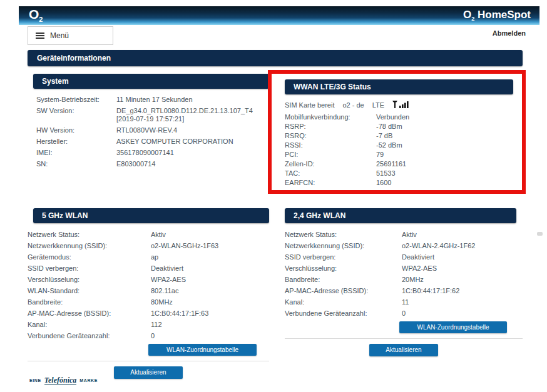 The width and height of the screenshot is (547, 392). What do you see at coordinates (403, 164) in the screenshot?
I see `info-row: Zellen-ID:25691161` at bounding box center [403, 164].